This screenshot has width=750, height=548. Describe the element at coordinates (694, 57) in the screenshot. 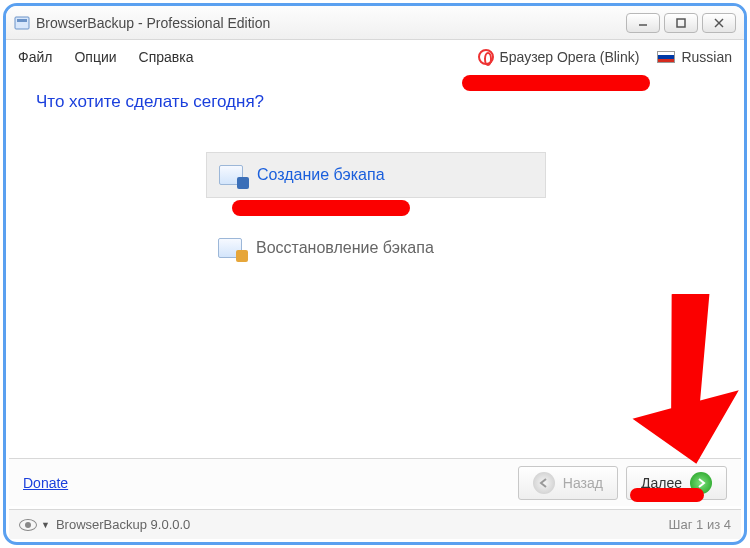

I see `language-selector: Russian` at that location.